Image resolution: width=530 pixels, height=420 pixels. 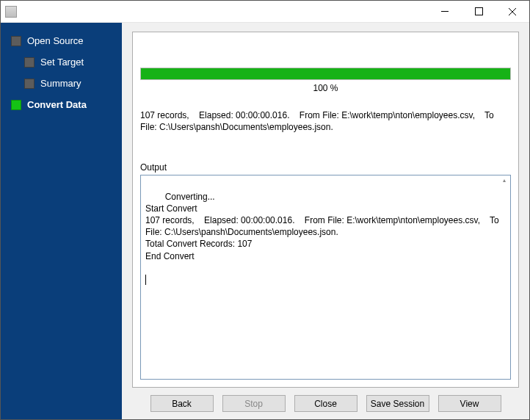 I want to click on sidebar-item-label: Open Source, so click(x=56, y=41).